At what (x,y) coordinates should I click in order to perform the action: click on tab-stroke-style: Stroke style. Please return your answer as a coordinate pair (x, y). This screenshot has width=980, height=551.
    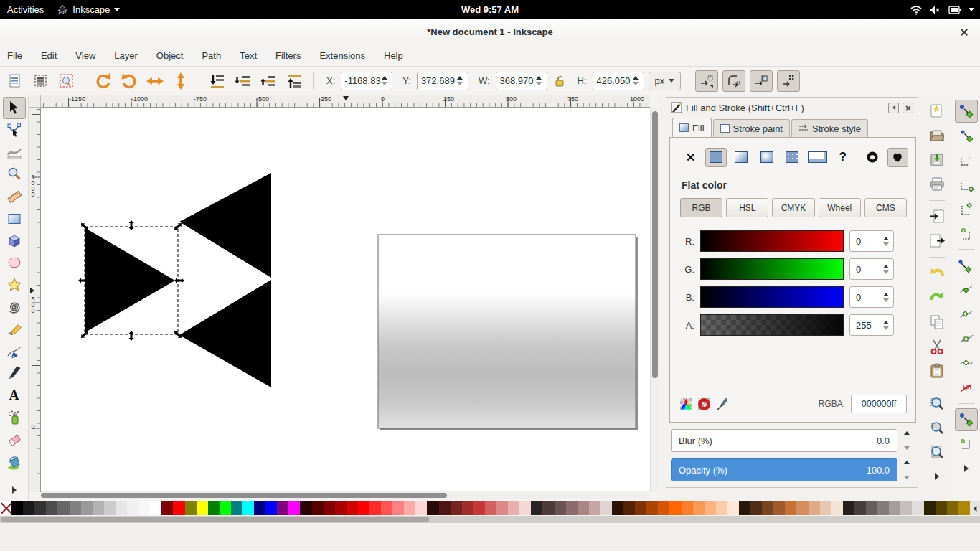
    Looking at the image, I should click on (829, 128).